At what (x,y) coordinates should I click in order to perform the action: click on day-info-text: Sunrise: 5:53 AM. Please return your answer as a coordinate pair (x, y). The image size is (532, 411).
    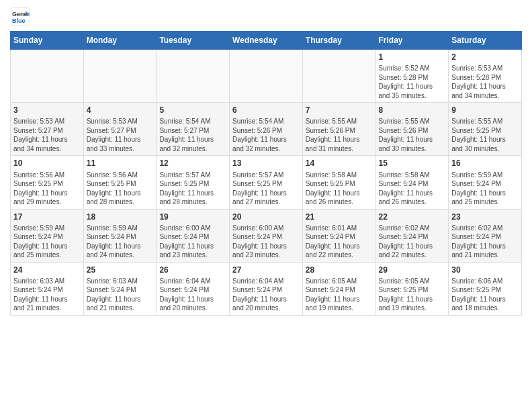
    Looking at the image, I should click on (120, 122).